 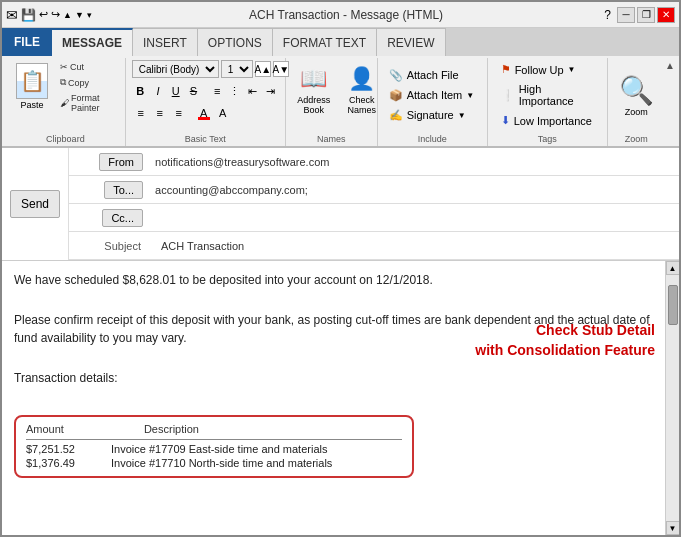 What do you see at coordinates (194, 91) in the screenshot?
I see `strikethrough-button: S` at bounding box center [194, 91].